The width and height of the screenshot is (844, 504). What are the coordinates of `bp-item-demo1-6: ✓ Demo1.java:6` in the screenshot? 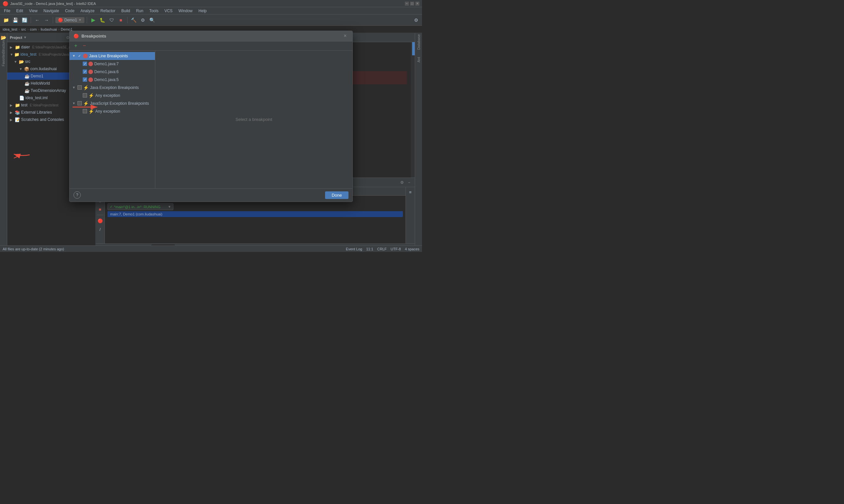 It's located at (112, 72).